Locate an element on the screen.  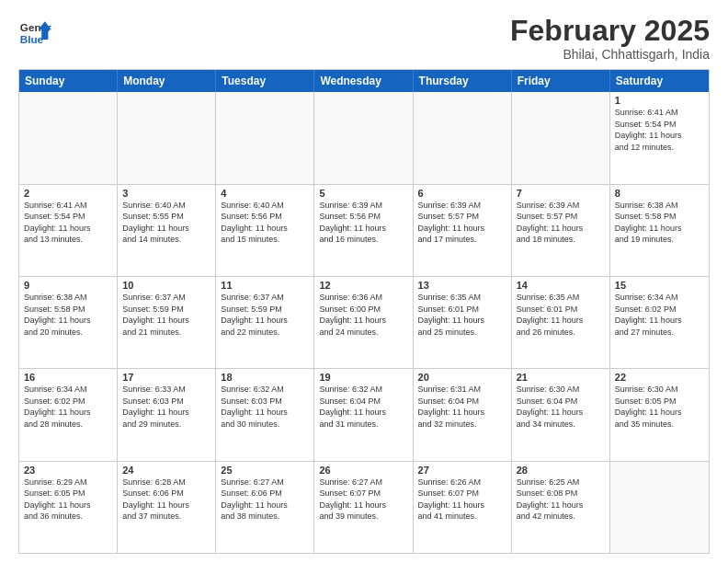
cell-info: Sunrise: 6:26 AM Sunset: 6:07 PM Dayligh… is located at coordinates (462, 500).